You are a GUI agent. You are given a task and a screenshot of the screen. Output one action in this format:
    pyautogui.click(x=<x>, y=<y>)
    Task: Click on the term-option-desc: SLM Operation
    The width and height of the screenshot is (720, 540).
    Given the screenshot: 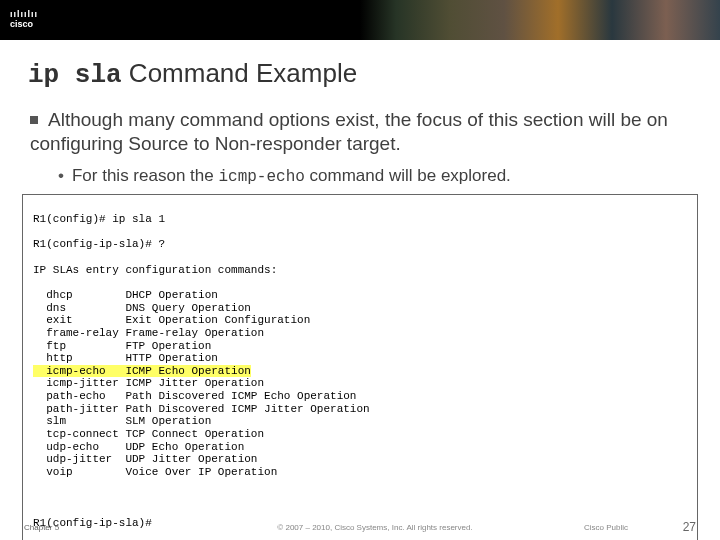 What is the action you would take?
    pyautogui.click(x=168, y=421)
    